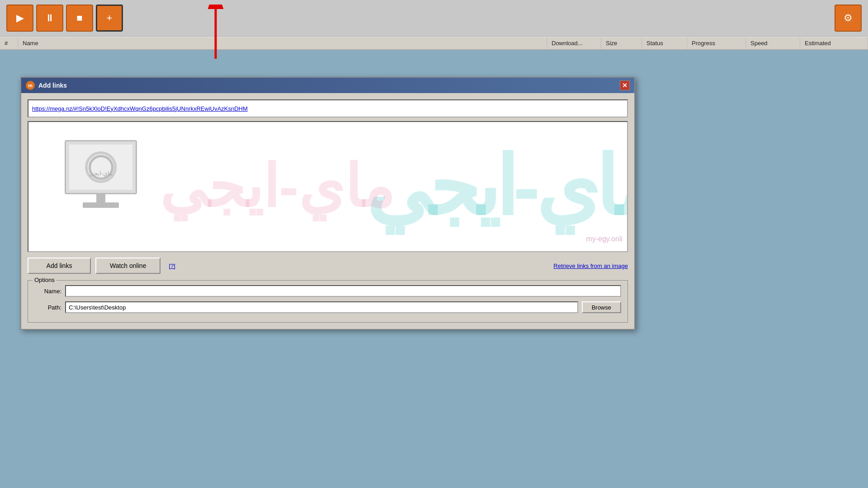  What do you see at coordinates (717, 43) in the screenshot?
I see `col-progress: Progress` at bounding box center [717, 43].